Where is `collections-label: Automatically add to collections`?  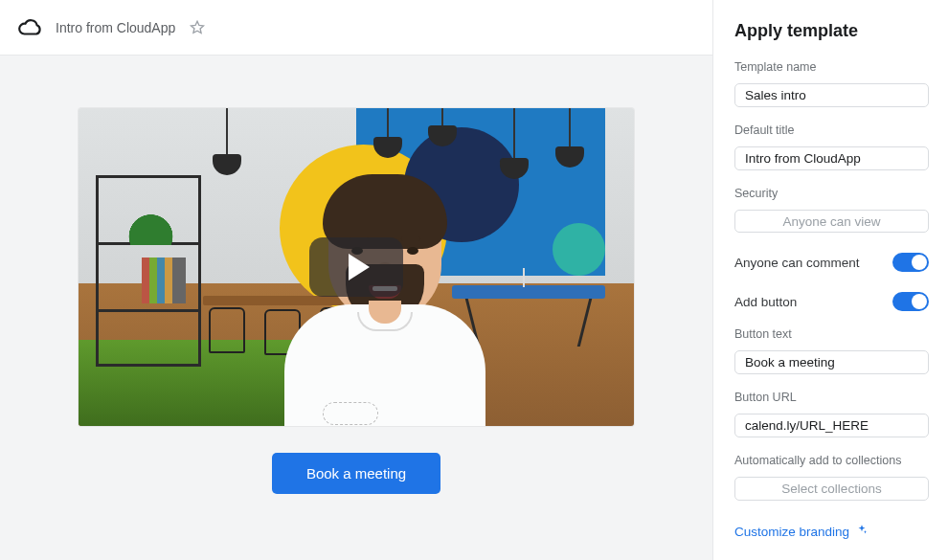
collections-label: Automatically add to collections is located at coordinates (831, 460).